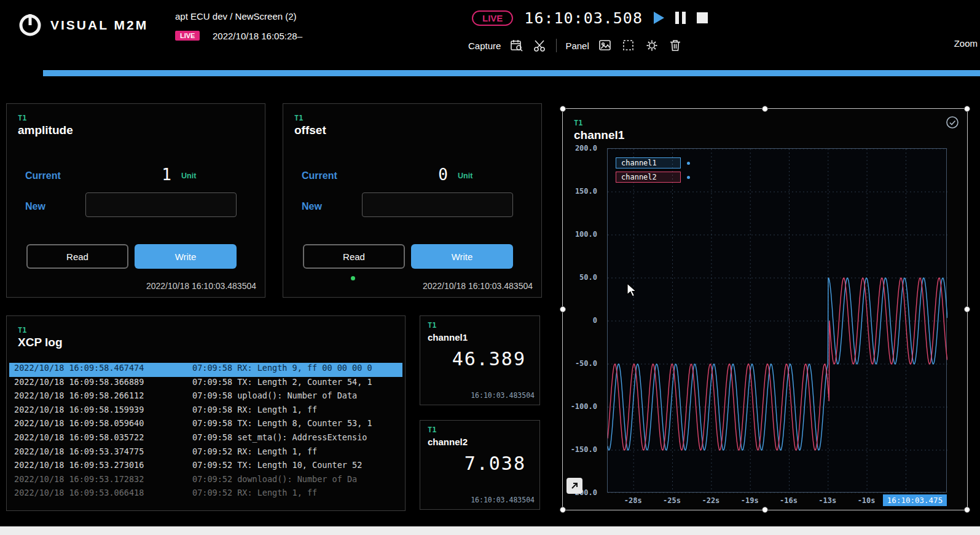 Image resolution: width=980 pixels, height=535 pixels. I want to click on log-row-time: 2022/10/18 16:09:53.066418, so click(103, 493).